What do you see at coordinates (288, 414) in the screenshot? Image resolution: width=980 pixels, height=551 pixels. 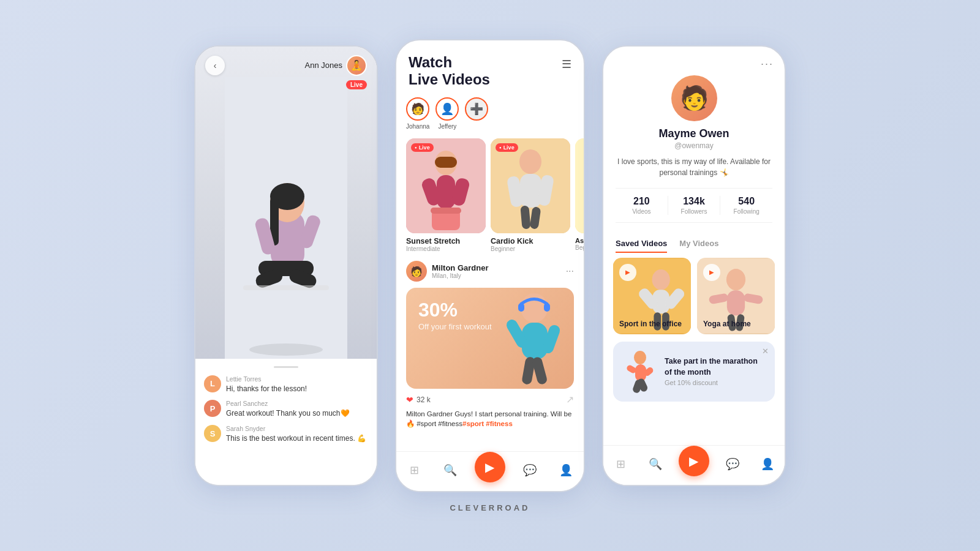 I see `chat-text: Great workout! Thank you so much🧡` at bounding box center [288, 414].